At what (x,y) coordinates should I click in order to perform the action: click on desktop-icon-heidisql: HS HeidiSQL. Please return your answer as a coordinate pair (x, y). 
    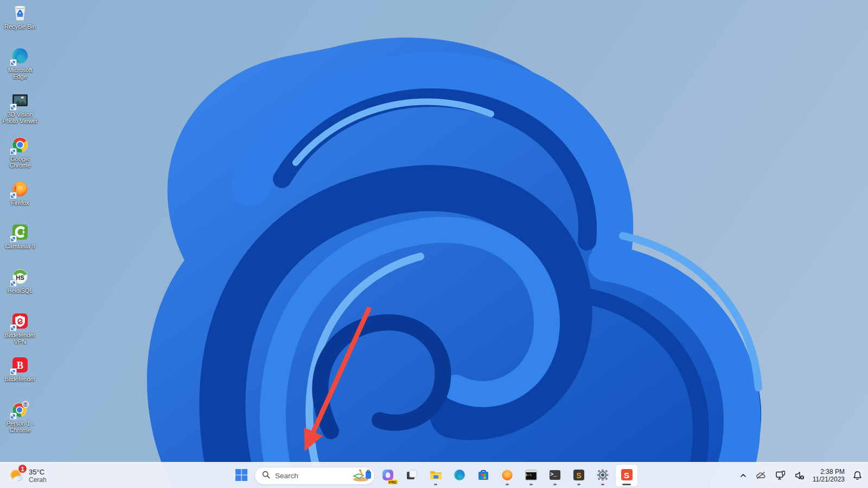
    Looking at the image, I should click on (20, 281).